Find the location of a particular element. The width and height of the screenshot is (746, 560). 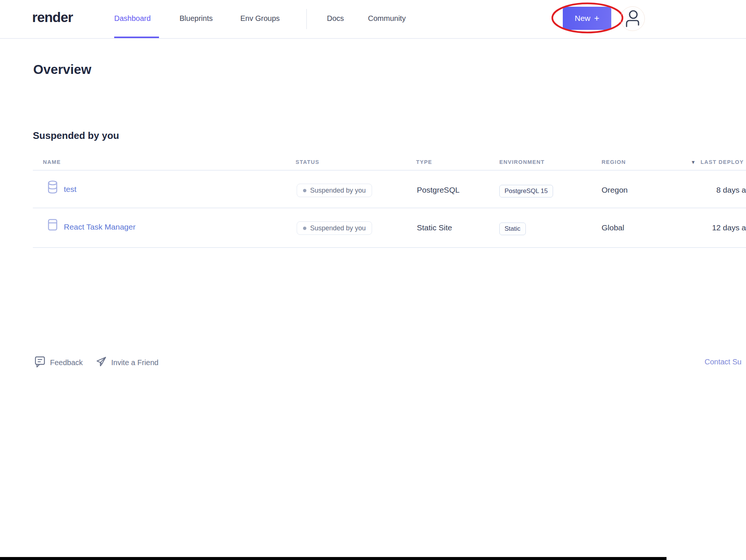

nav-divider is located at coordinates (307, 19).